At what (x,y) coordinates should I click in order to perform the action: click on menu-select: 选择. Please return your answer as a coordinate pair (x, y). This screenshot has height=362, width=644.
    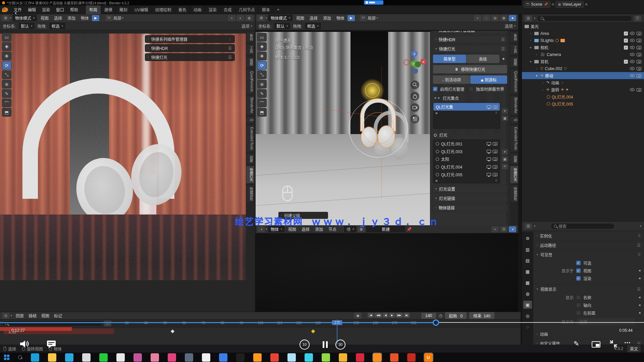
    Looking at the image, I should click on (314, 18).